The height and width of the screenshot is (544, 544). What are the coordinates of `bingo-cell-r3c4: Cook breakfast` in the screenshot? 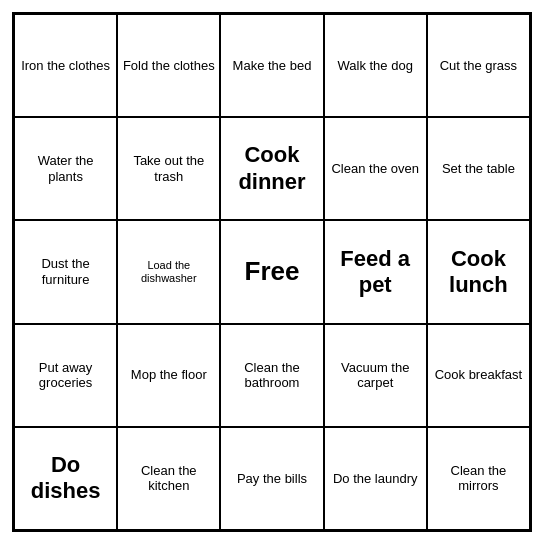 It's located at (478, 376).